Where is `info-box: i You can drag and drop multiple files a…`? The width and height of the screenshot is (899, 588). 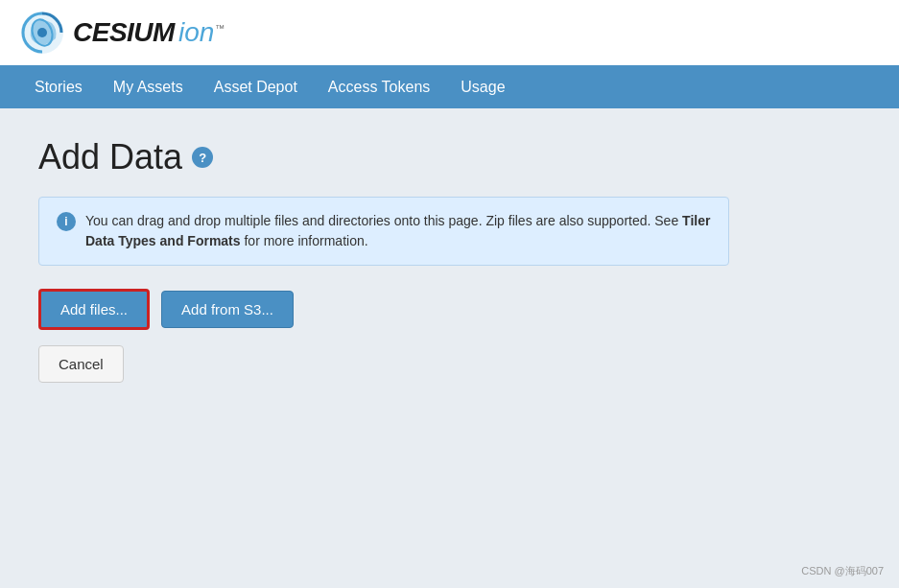
info-box: i You can drag and drop multiple files a… is located at coordinates (384, 231).